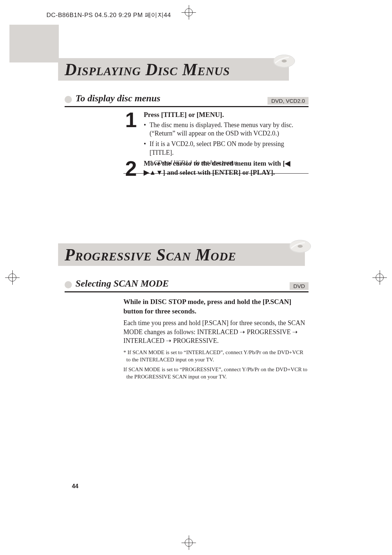 This screenshot has width=392, height=555. Describe the element at coordinates (181, 255) in the screenshot. I see `section-title-progressive-scan-mode: Progressive Scan Mode` at that location.